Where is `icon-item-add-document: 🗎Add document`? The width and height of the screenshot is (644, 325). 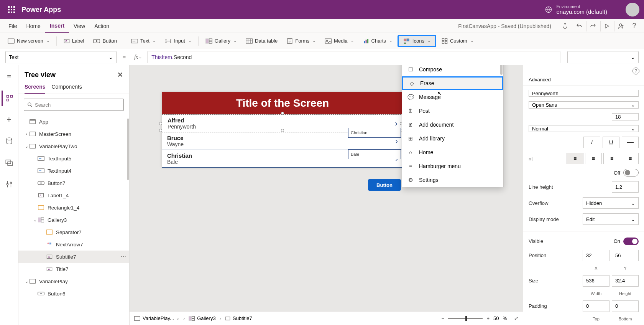
icon-item-add-document: 🗎Add document is located at coordinates (453, 125).